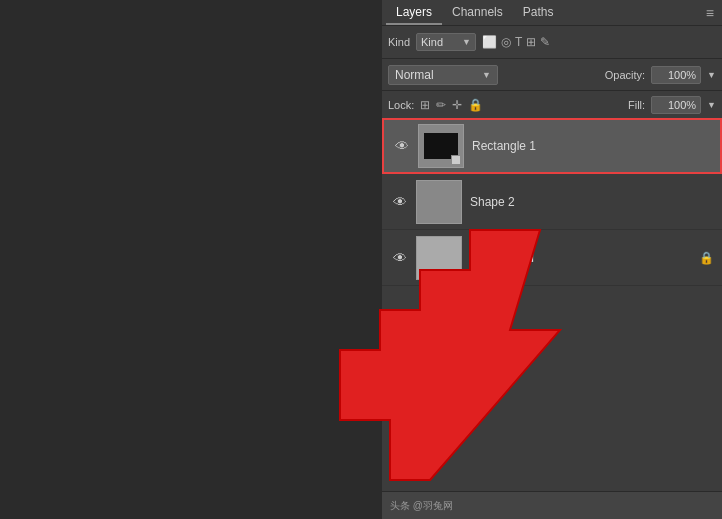 The height and width of the screenshot is (519, 722). Describe the element at coordinates (425, 105) in the screenshot. I see `lock-transparent-icon: ⊞` at that location.